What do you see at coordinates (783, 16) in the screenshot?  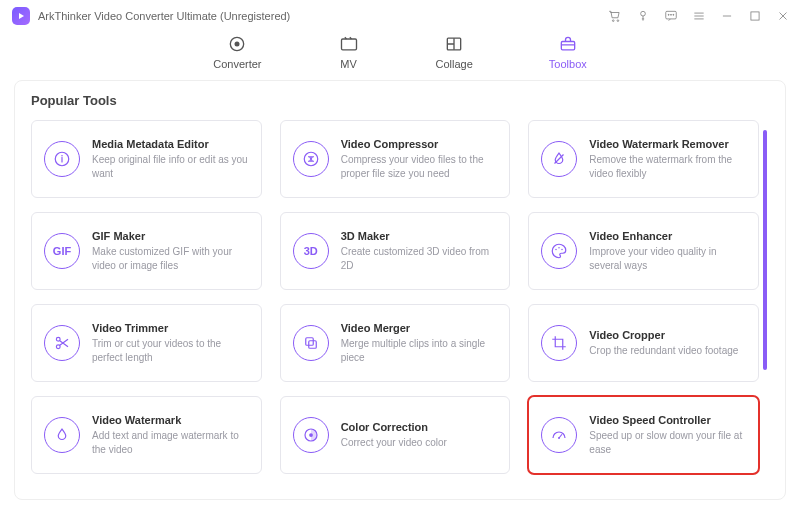 I see `close-icon` at bounding box center [783, 16].